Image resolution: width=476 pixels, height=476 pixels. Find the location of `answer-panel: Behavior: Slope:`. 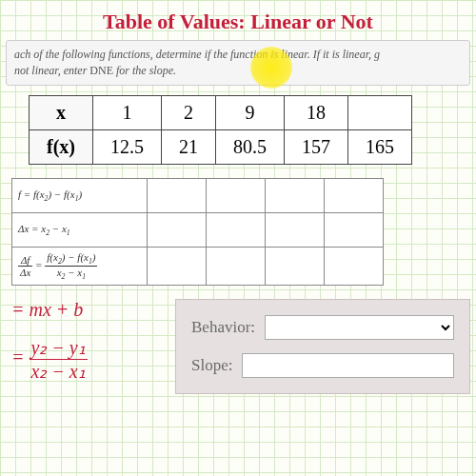

answer-panel: Behavior: Slope: is located at coordinates (323, 347).